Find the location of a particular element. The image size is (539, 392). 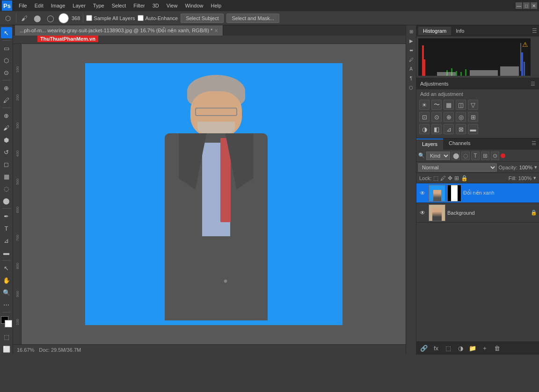

fill-dropdown-icon: ▾ is located at coordinates (535, 178).